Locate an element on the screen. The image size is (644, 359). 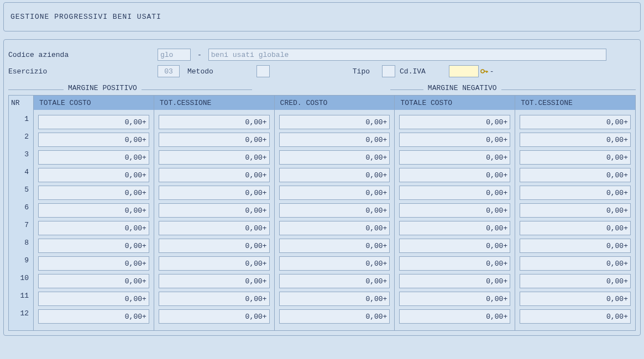
row-codice-azienda: Codice azienda glo - beni usati globale is located at coordinates (322, 55).